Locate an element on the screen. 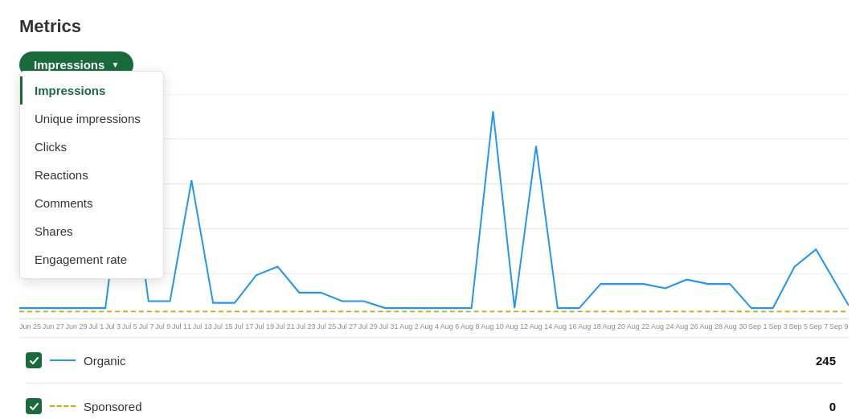  dropdown-item-reactions: Reactions is located at coordinates (92, 175).